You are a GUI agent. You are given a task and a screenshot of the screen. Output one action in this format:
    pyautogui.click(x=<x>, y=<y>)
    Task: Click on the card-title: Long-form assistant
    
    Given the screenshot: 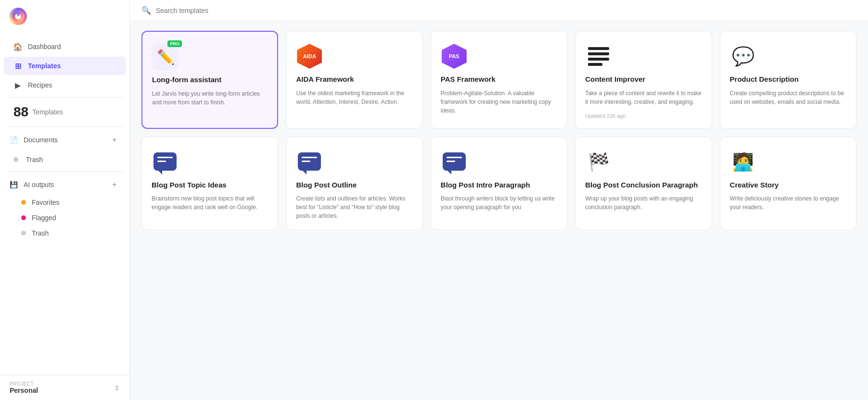 What is the action you would take?
    pyautogui.click(x=210, y=80)
    